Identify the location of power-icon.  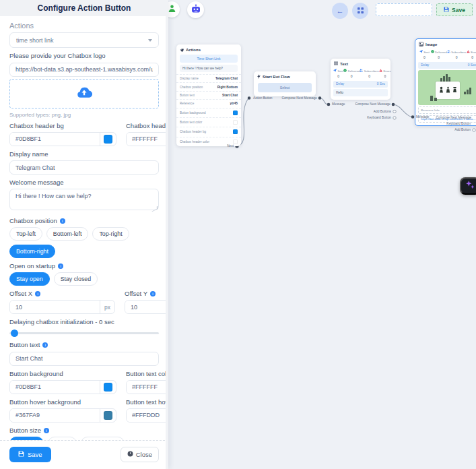
(131, 454).